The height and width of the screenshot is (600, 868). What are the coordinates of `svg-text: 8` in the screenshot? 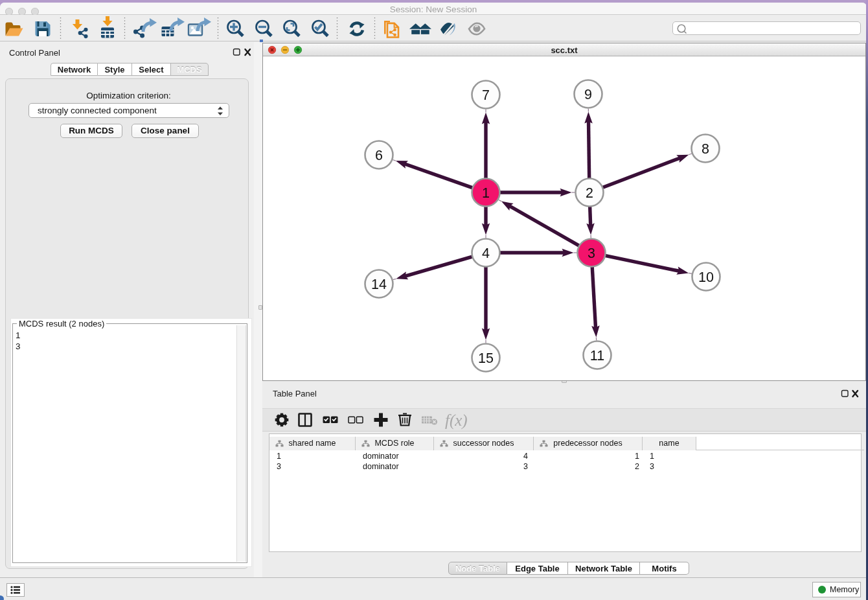 It's located at (705, 149).